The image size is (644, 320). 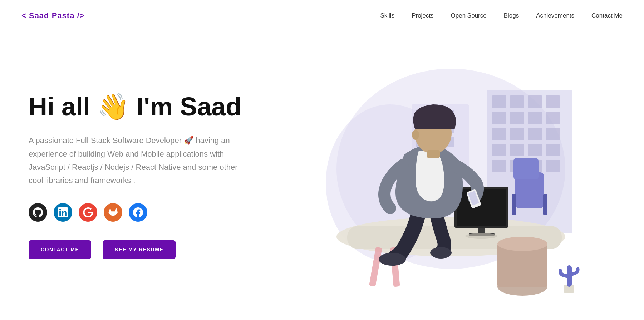 I want to click on nav-item-blogs: Blogs, so click(x=511, y=16).